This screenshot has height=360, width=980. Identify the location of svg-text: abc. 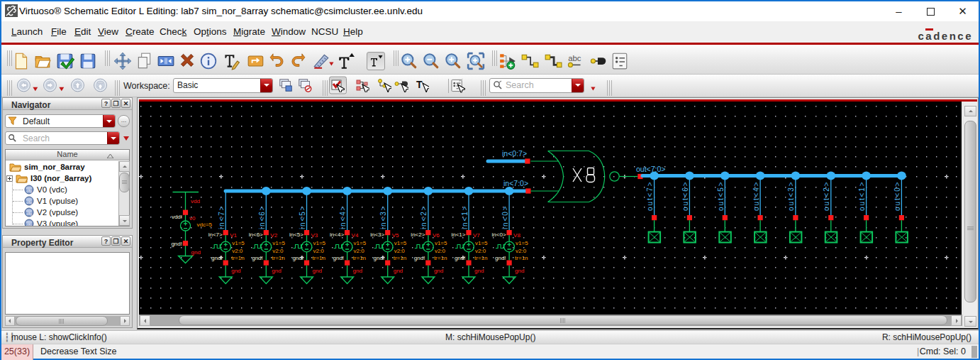
(574, 58).